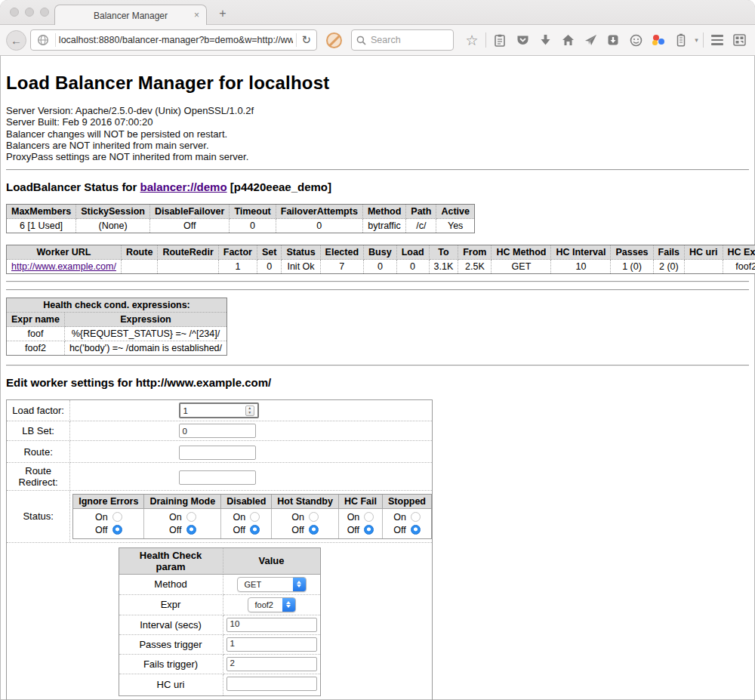 This screenshot has width=755, height=700. Describe the element at coordinates (522, 40) in the screenshot. I see `pocket-icon` at that location.